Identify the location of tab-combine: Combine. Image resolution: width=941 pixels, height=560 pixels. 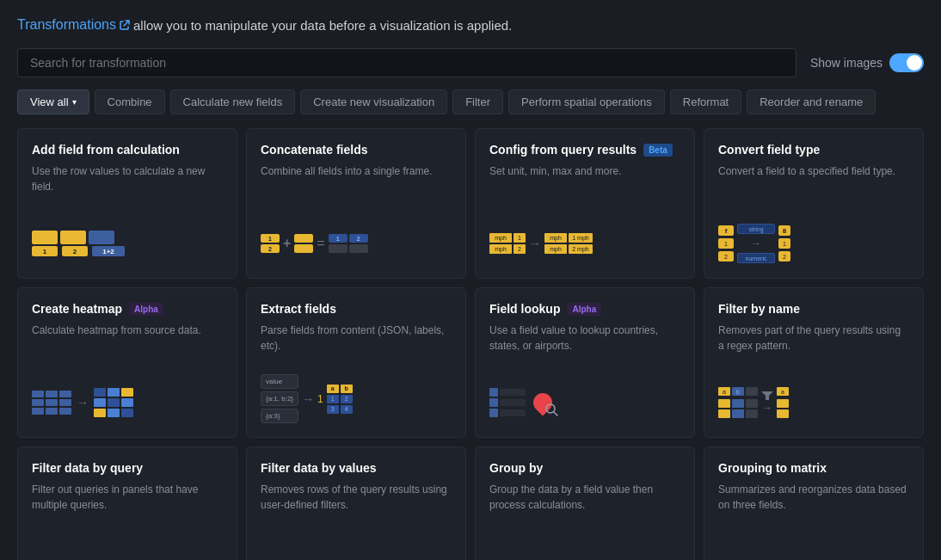
(130, 102).